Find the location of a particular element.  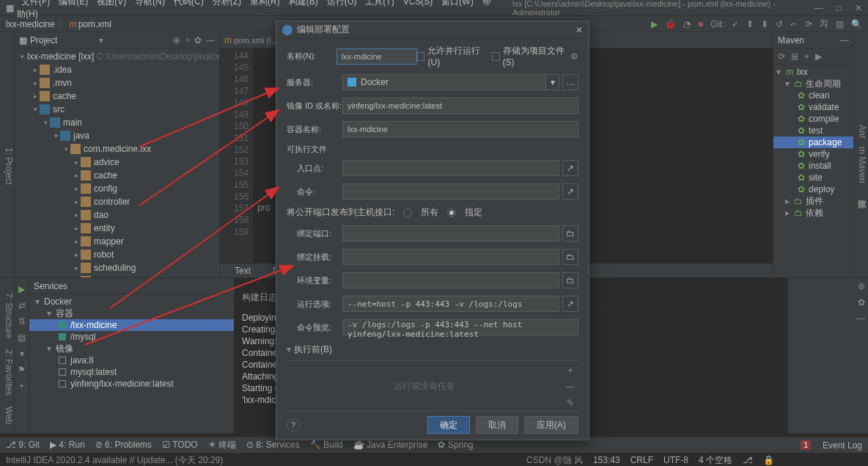

help-icon: ? is located at coordinates (293, 425).